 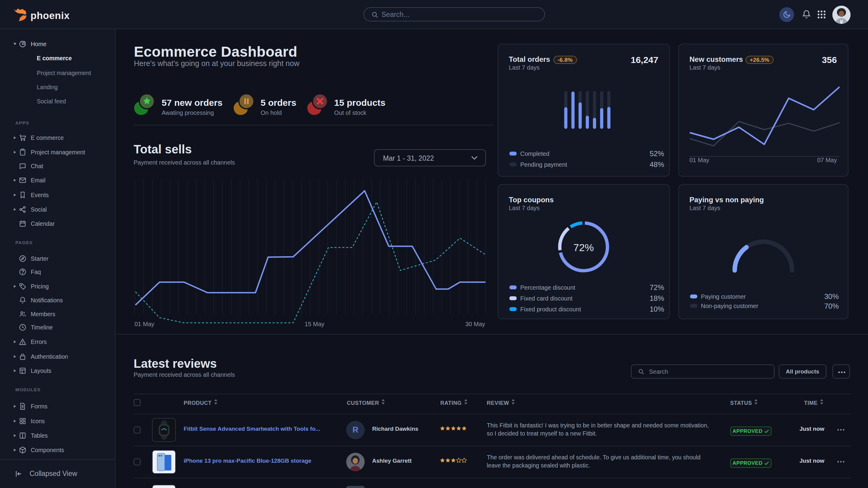 I want to click on svg-text: 72%, so click(x=584, y=248).